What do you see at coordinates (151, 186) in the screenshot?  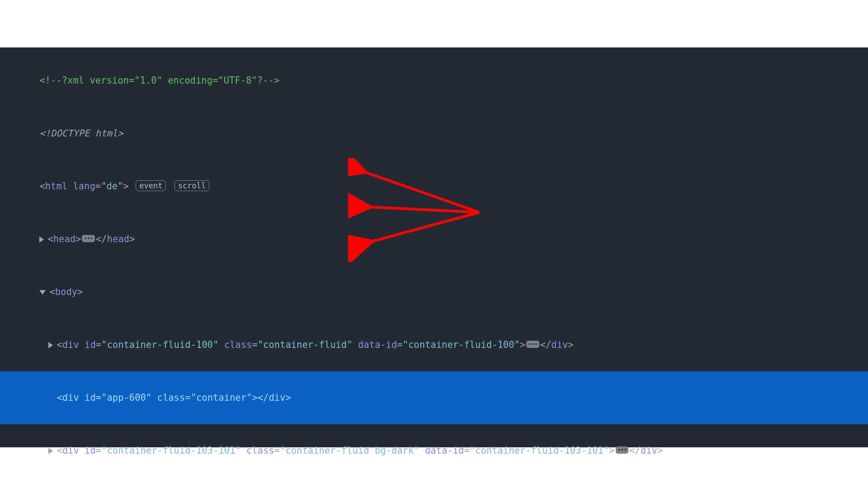 I see `badge-event: event` at bounding box center [151, 186].